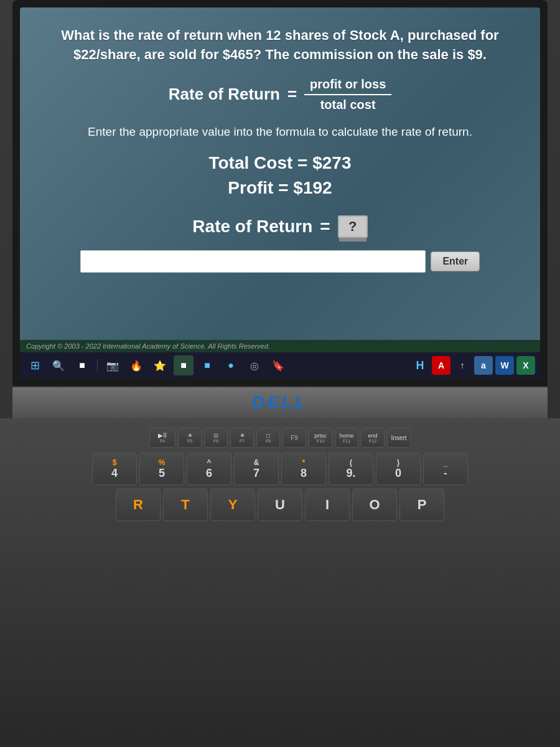  What do you see at coordinates (292, 95) in the screenshot?
I see `formula-equals: =` at bounding box center [292, 95].